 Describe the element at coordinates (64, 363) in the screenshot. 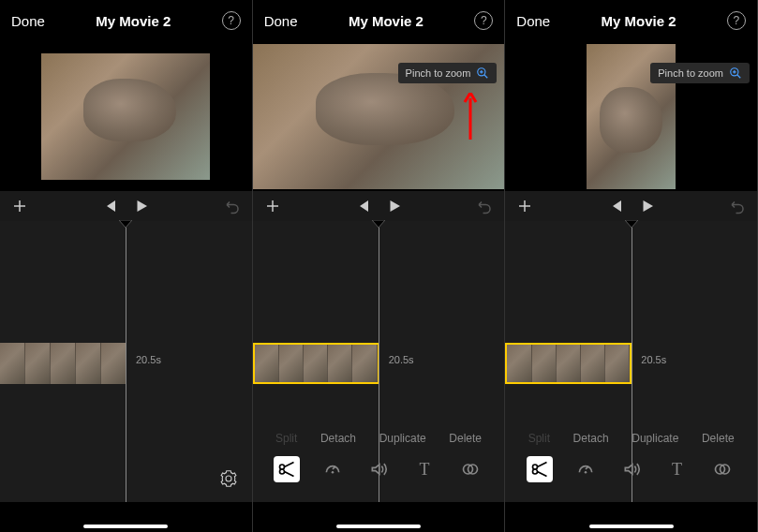

I see `video-clip` at that location.